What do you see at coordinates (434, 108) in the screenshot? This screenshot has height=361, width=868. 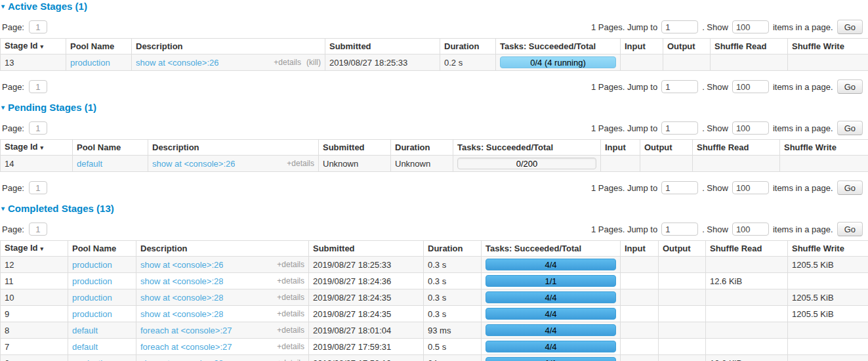 I see `section-header-pending: ▾Pending Stages (1)` at bounding box center [434, 108].